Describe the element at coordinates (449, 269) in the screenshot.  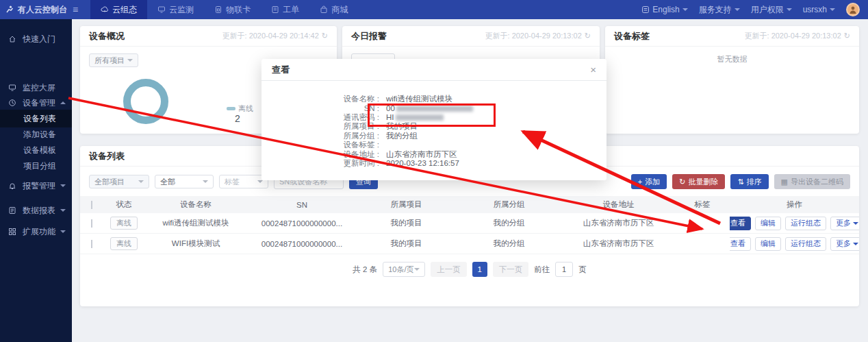
I see `prev-page-button: 上一页` at that location.